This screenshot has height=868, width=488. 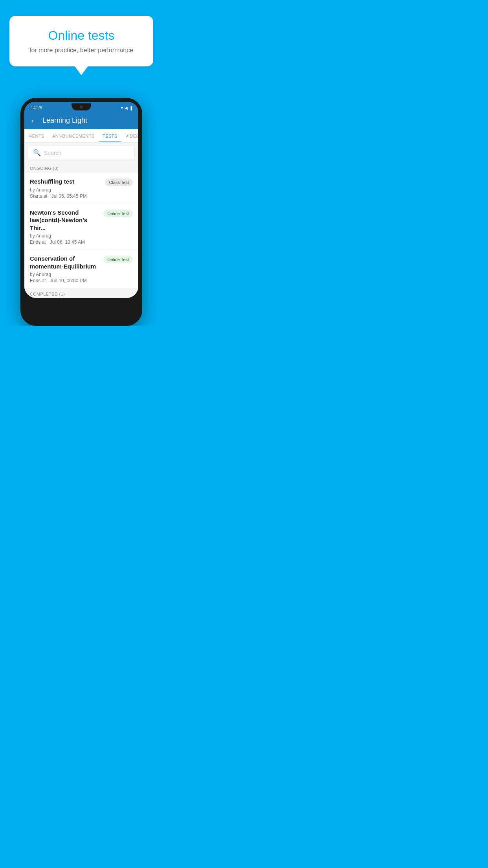 I want to click on test-title-2: Newton's Second law(contd)-Newton's Thir…, so click(x=64, y=220).